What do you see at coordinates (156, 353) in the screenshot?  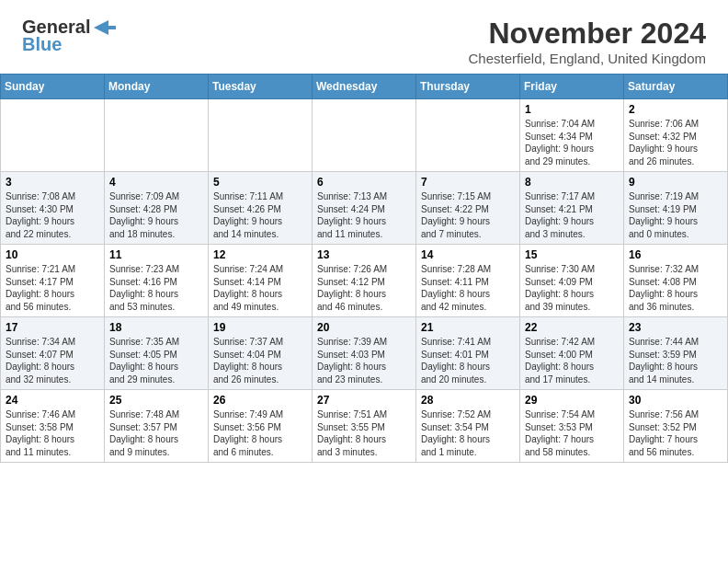 I see `calendar-cell: 18Sunrise: 7:35 AM Sunset: 4:05 PM Dayli…` at bounding box center [156, 353].